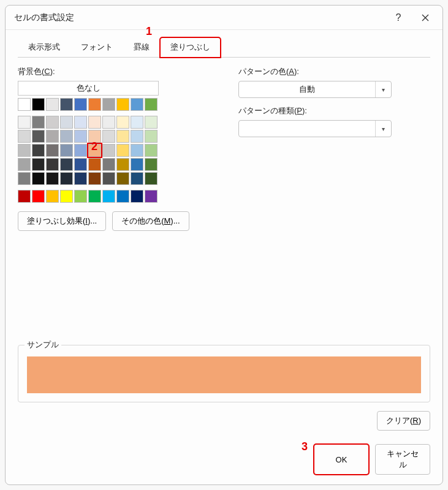 The image size is (448, 490). Describe the element at coordinates (307, 89) in the screenshot. I see `pattern-color-value: 自動` at that location.